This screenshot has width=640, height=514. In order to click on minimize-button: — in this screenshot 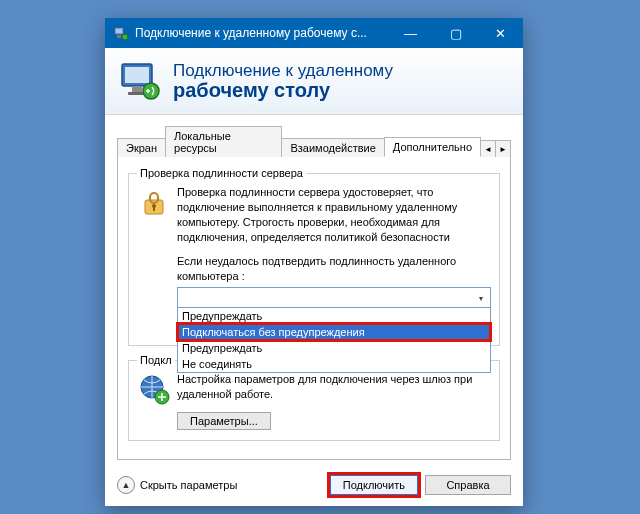, I will do `click(410, 33)`.